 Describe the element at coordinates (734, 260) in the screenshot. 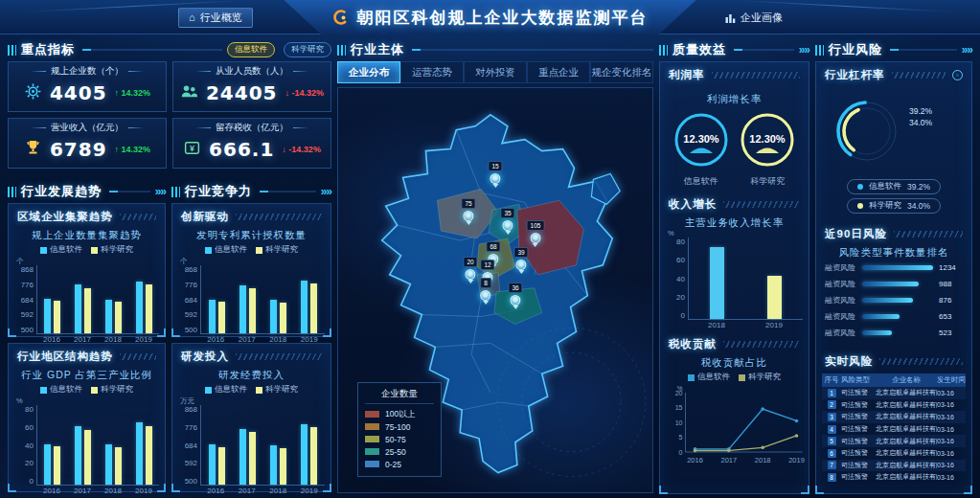

I see `income-growth-block: 收入增长 主营业务收入增长率%80604020020182019` at that location.